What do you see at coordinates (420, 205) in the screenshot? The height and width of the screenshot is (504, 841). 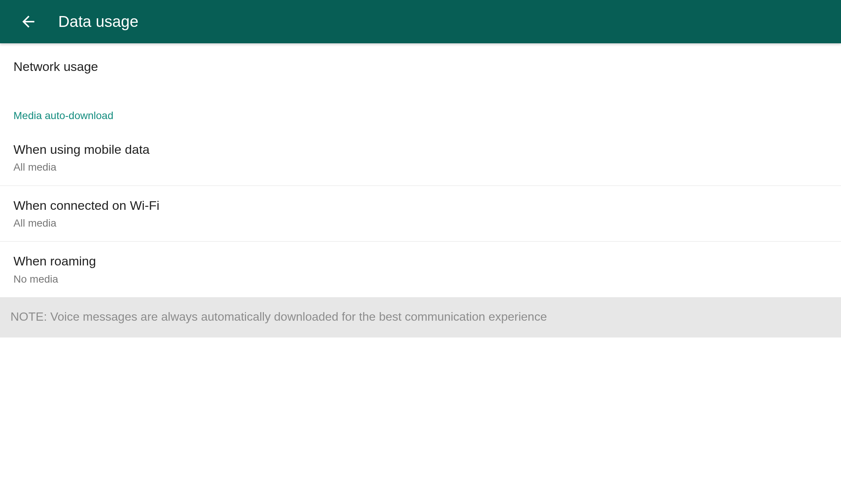 I see `wifi-title: When connected on Wi-Fi` at bounding box center [420, 205].